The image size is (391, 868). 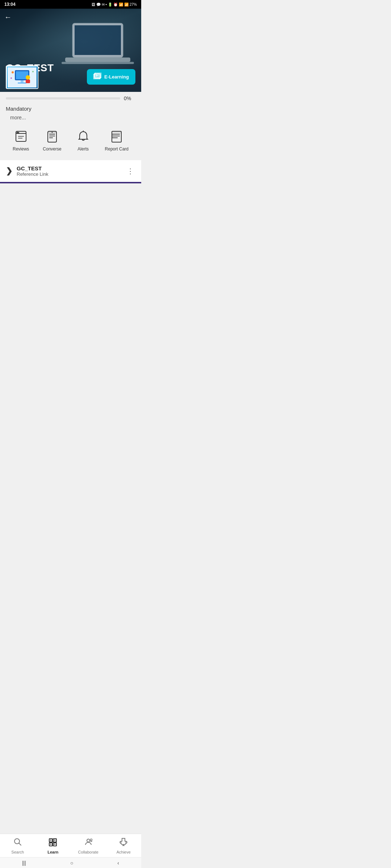 What do you see at coordinates (52, 136) in the screenshot?
I see `converse-icon` at bounding box center [52, 136].